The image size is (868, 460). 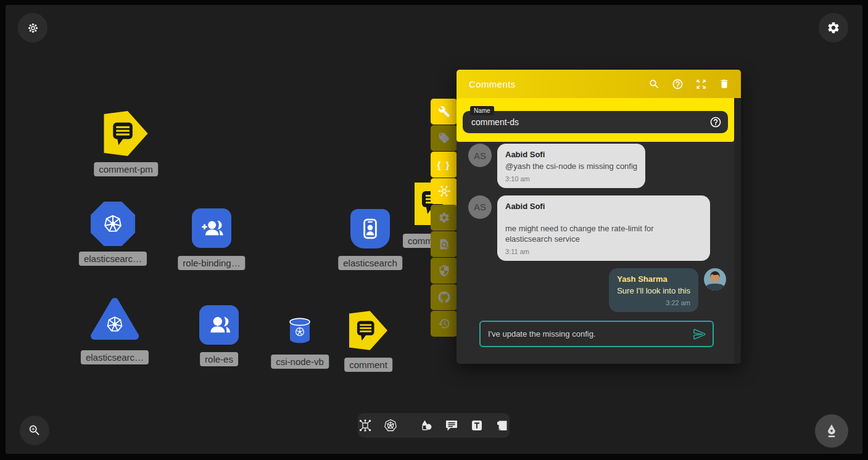 What do you see at coordinates (365, 425) in the screenshot?
I see `components-icon` at bounding box center [365, 425].